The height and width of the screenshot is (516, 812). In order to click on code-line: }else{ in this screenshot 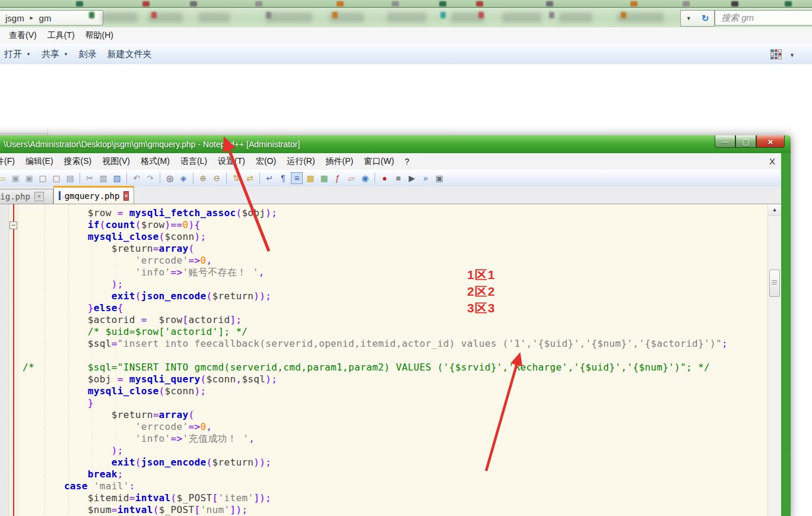, I will do `click(375, 308)`.